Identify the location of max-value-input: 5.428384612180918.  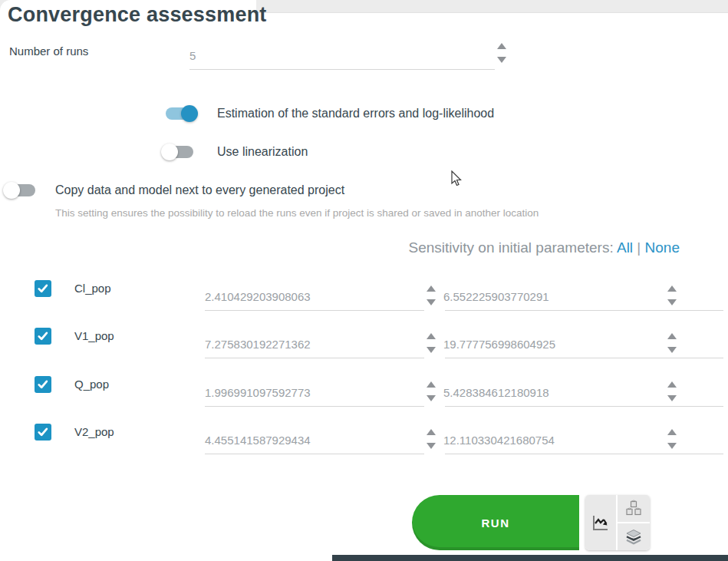
(496, 393).